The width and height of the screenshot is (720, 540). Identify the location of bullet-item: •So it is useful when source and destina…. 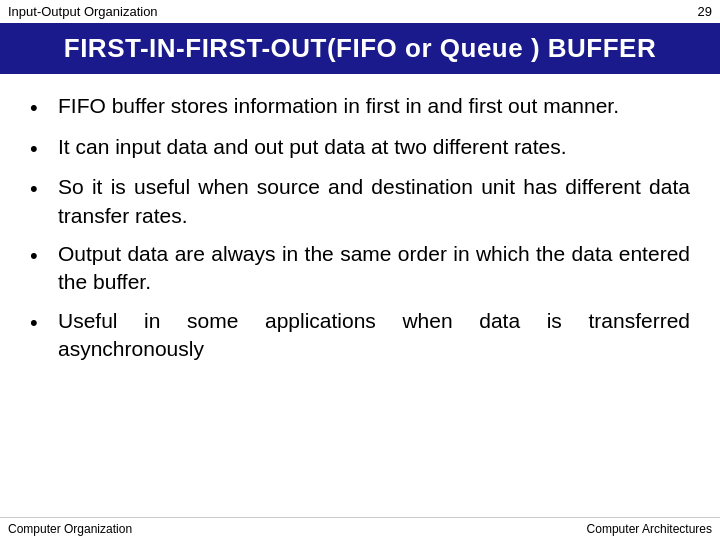
(360, 202).